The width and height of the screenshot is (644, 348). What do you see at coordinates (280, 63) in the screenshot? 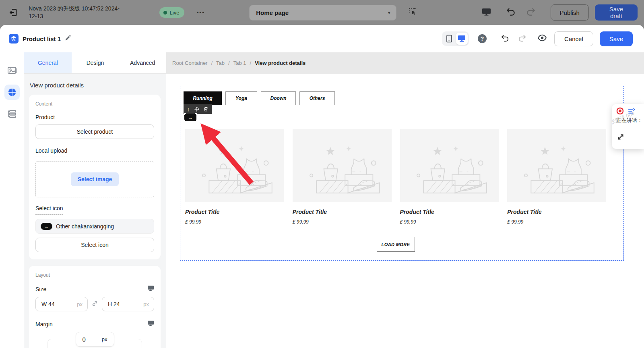
I see `breadcrumb-current: View product details` at bounding box center [280, 63].